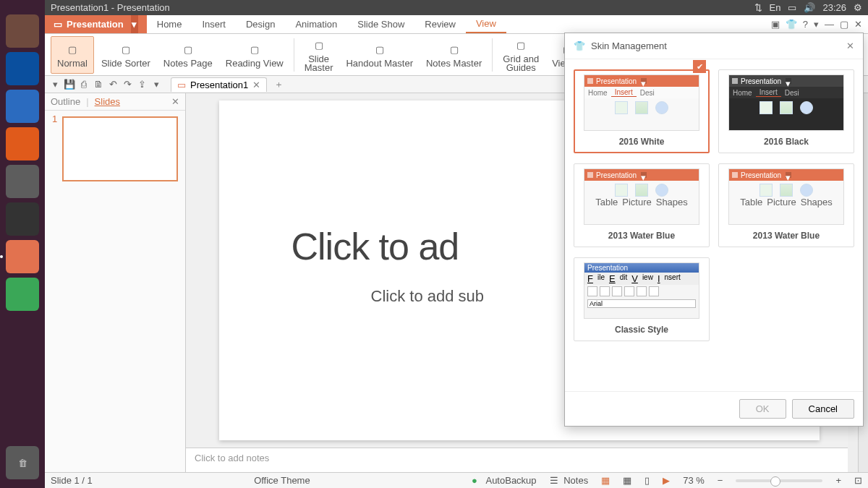 The width and height of the screenshot is (868, 488). What do you see at coordinates (22, 463) in the screenshot?
I see `launcher-trash: 🗑` at bounding box center [22, 463].